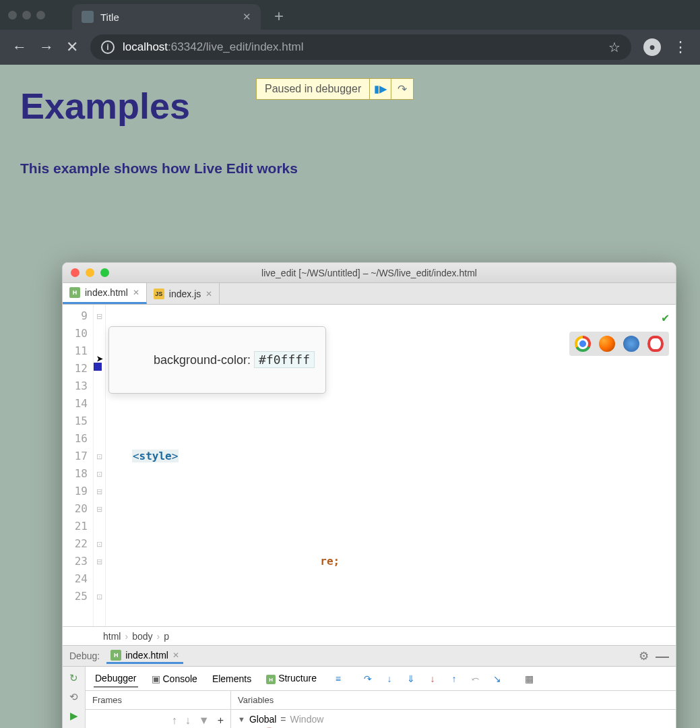  Describe the element at coordinates (369, 294) in the screenshot. I see `file-tabs: H index.html ✕ JS index.js ✕` at that location.